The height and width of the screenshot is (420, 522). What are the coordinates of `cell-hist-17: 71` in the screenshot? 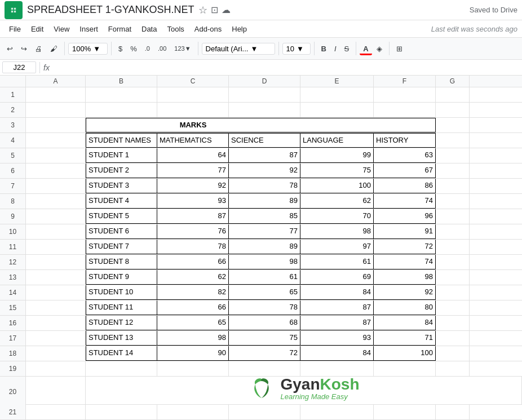 It's located at (405, 338).